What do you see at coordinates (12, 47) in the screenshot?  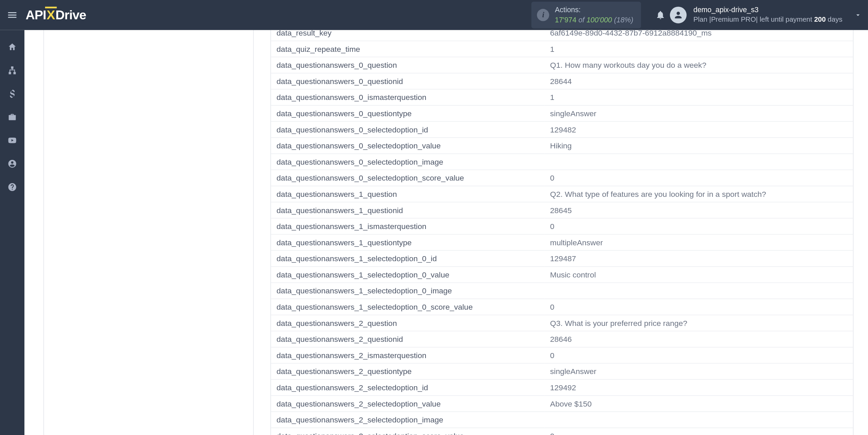 I see `sidebar-item-home` at bounding box center [12, 47].